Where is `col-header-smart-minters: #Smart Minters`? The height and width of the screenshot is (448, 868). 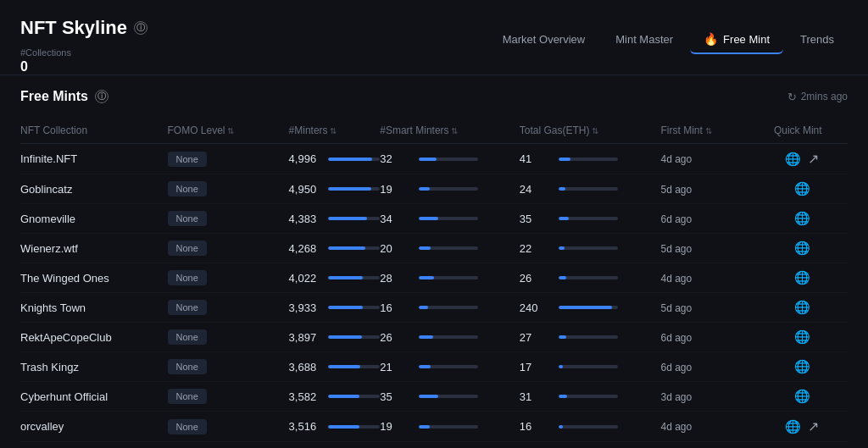
col-header-smart-minters: #Smart Minters is located at coordinates (449, 130).